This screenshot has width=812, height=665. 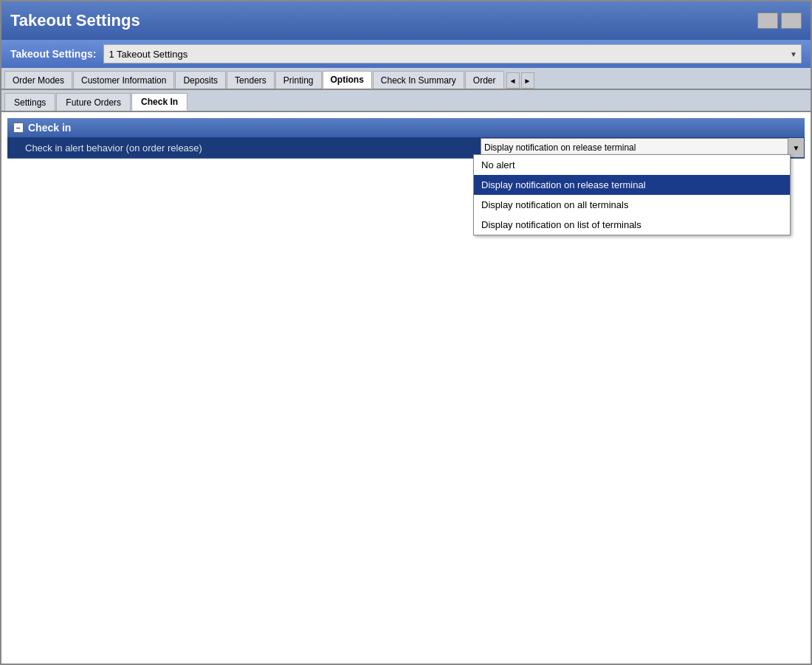 I want to click on takeout-settings-dropdown: 1 Takeout Settings, so click(x=453, y=54).